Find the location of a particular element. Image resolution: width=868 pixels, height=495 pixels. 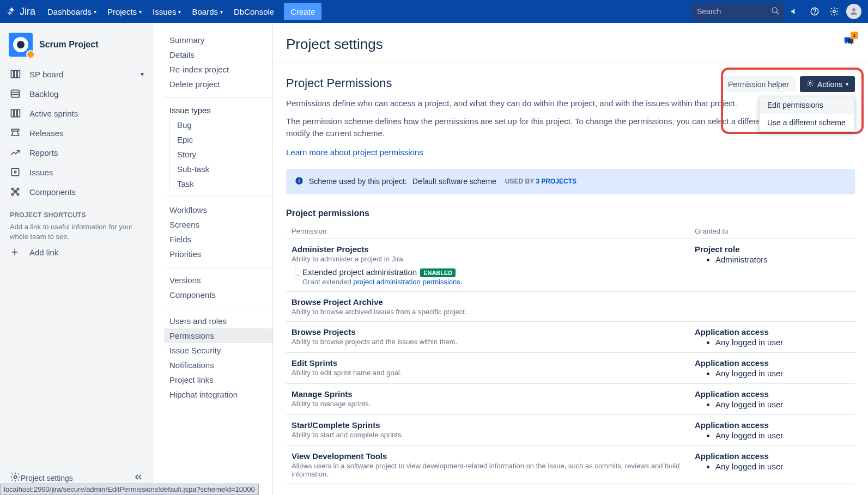

nav-menu-dashboards: Dashboards▾ is located at coordinates (72, 11).